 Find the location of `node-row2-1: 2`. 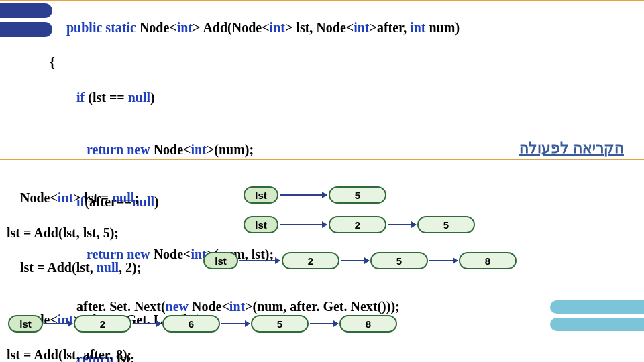

node-row2-1: 2 is located at coordinates (358, 225).